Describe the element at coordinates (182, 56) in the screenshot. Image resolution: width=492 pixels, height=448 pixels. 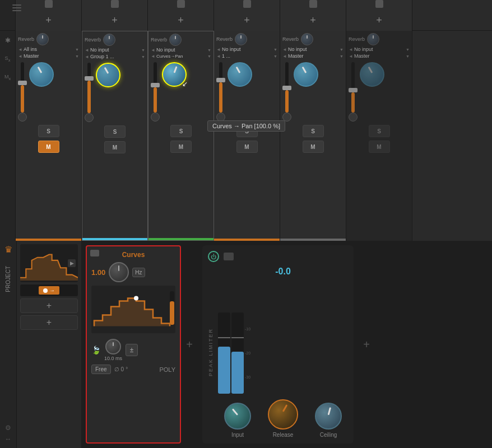
I see `output-selector-3: Curves→Pan` at that location.